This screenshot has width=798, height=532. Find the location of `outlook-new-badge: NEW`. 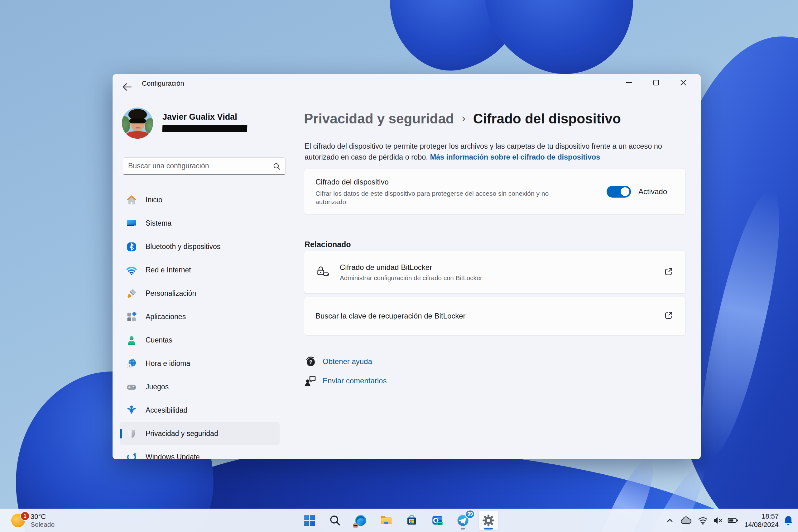

outlook-new-badge: NEW is located at coordinates (440, 524).